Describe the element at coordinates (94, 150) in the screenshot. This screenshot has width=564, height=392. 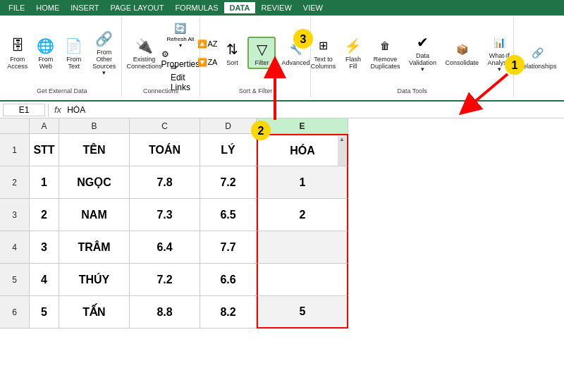
I see `cell-b1: TÊN` at that location.